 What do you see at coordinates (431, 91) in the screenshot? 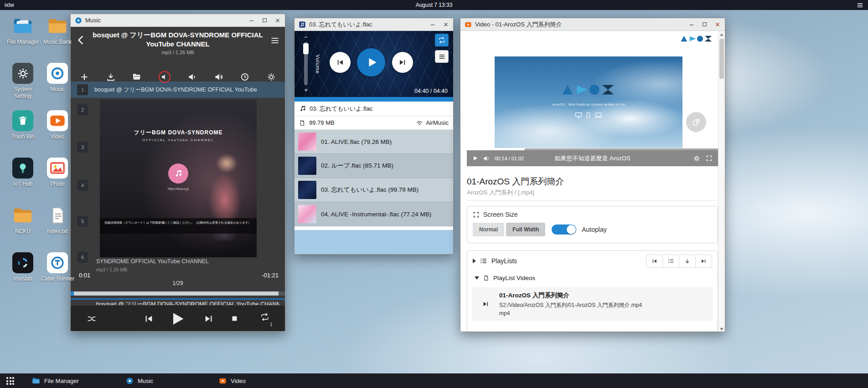
I see `time-display: 04:40 / 04:40` at bounding box center [431, 91].